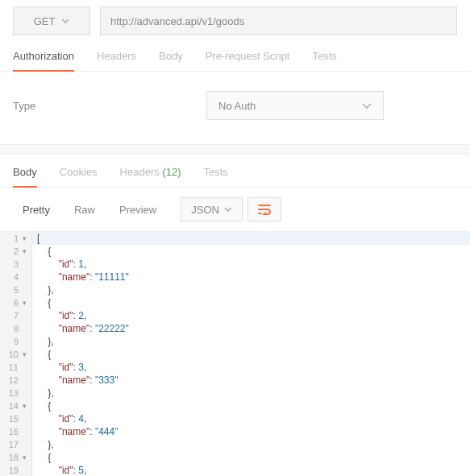 The image size is (470, 476). What do you see at coordinates (264, 209) in the screenshot?
I see `wrap-lines-button` at bounding box center [264, 209].